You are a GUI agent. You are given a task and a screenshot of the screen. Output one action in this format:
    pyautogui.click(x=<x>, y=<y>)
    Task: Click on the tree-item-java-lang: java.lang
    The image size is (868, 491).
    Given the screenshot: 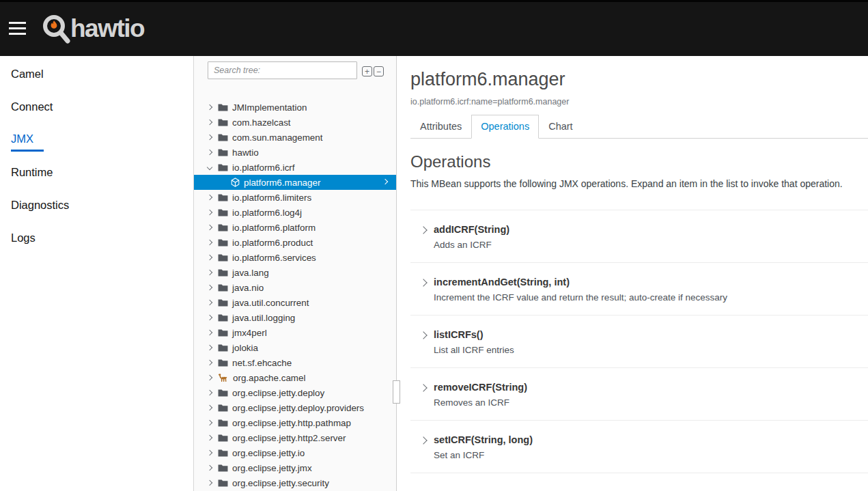 What is the action you would take?
    pyautogui.click(x=295, y=272)
    